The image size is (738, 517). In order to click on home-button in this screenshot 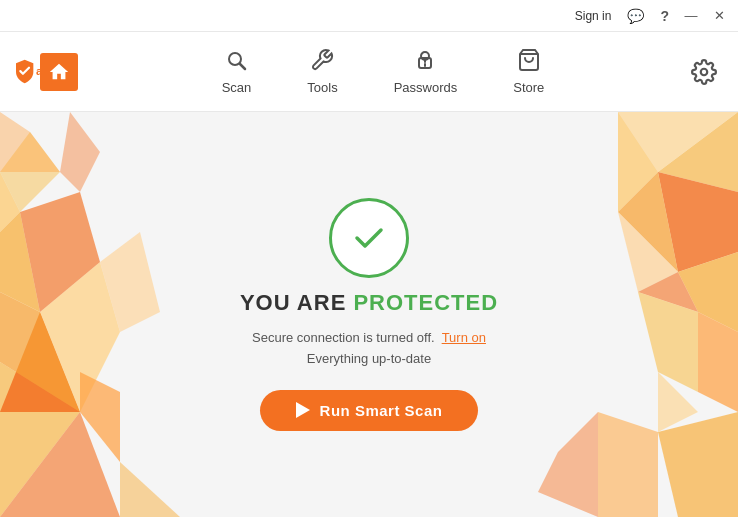, I will do `click(59, 72)`.